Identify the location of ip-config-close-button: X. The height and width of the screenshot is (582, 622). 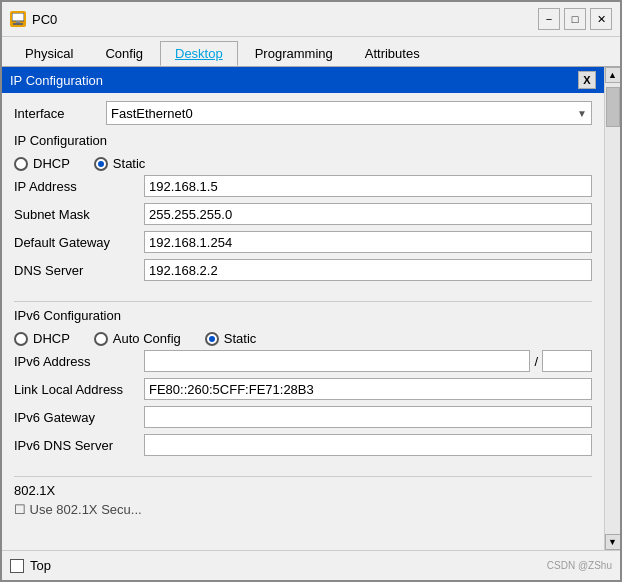
(587, 80).